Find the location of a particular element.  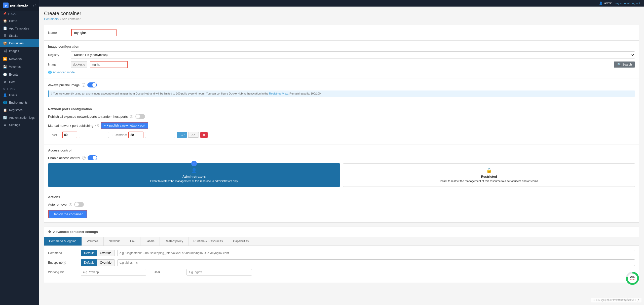

arrow-icon: → is located at coordinates (112, 135).